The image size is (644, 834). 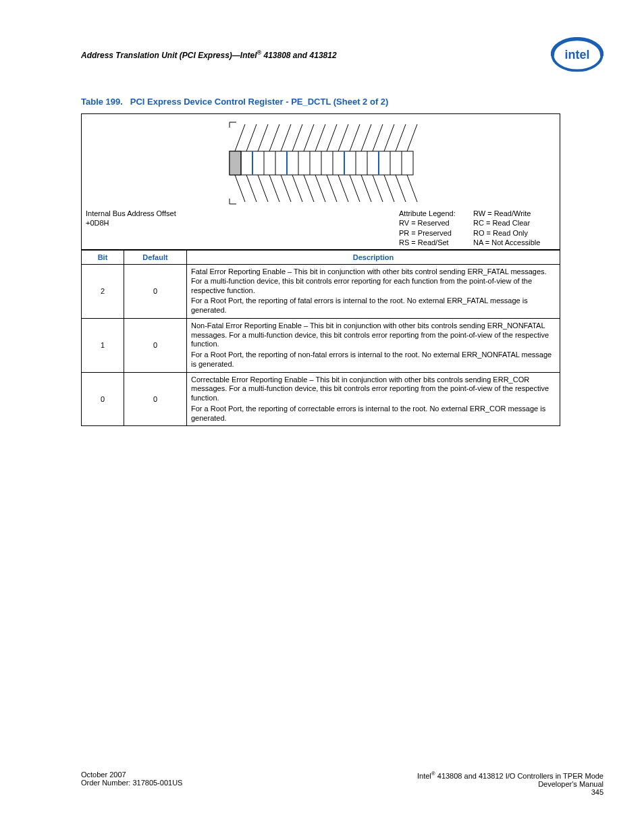 I want to click on desc-p1: Non-Fatal Error Reporting Enable – This …, so click(x=373, y=335).